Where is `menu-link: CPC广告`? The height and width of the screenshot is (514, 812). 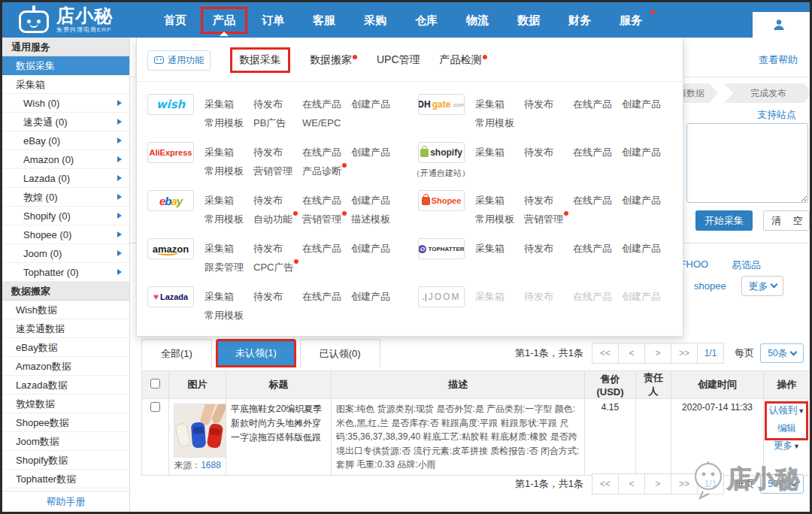
menu-link: CPC广告 is located at coordinates (278, 268).